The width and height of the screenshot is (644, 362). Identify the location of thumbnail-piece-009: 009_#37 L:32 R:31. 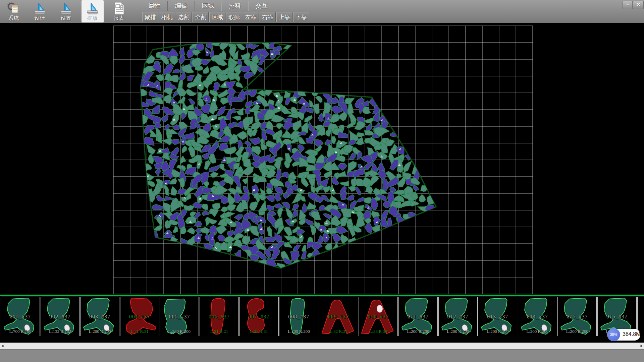
(339, 316).